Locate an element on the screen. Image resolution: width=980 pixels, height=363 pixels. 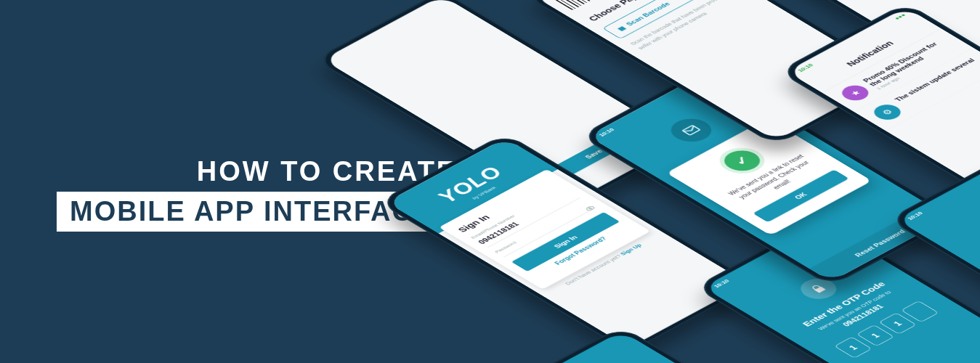
forgot-password-link: Forgot Password? is located at coordinates (581, 251).